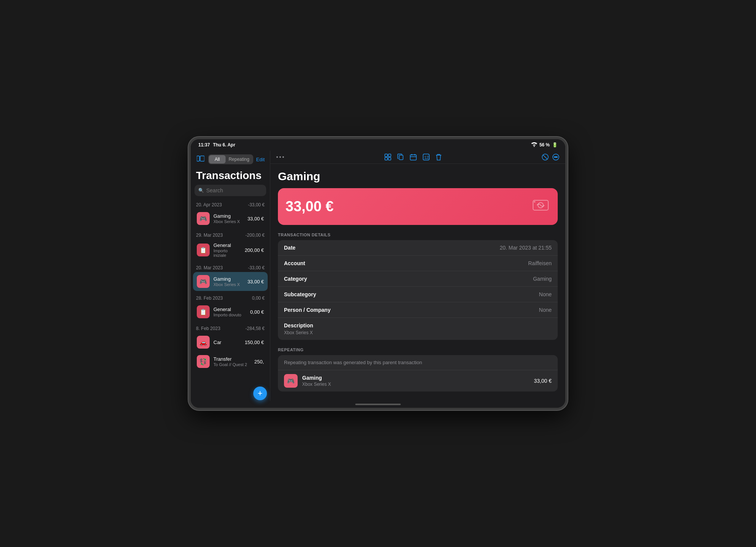 The height and width of the screenshot is (547, 756). I want to click on tx-amount-6: 250,, so click(259, 362).